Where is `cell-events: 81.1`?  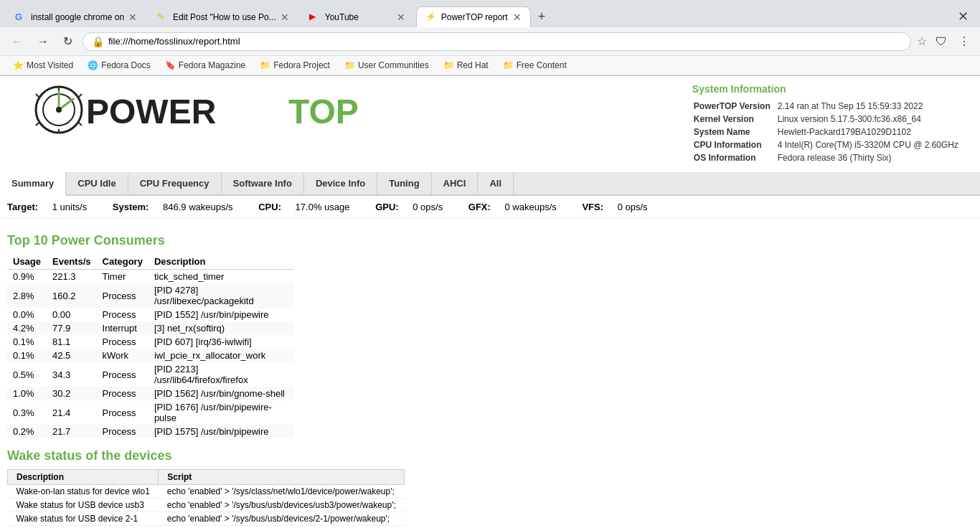
cell-events: 81.1 is located at coordinates (72, 341).